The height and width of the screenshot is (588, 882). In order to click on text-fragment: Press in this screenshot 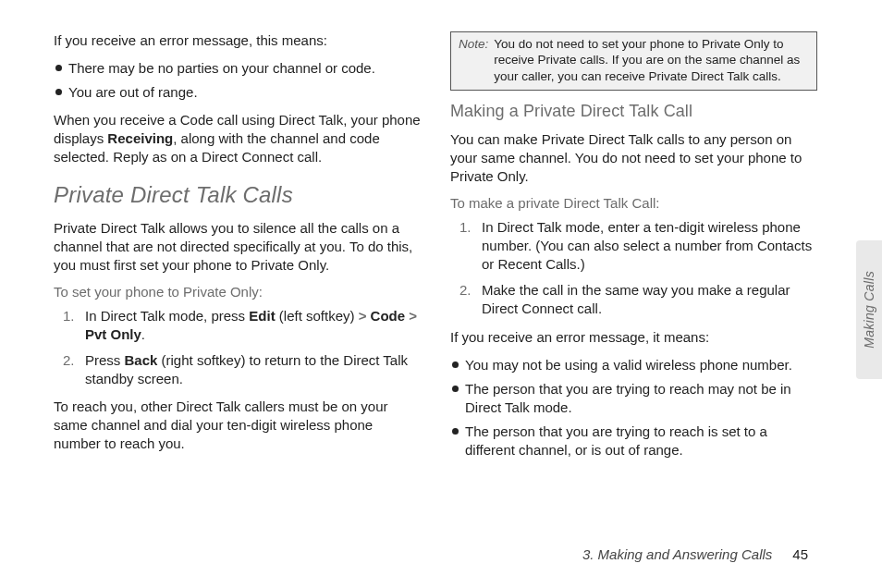, I will do `click(105, 361)`.